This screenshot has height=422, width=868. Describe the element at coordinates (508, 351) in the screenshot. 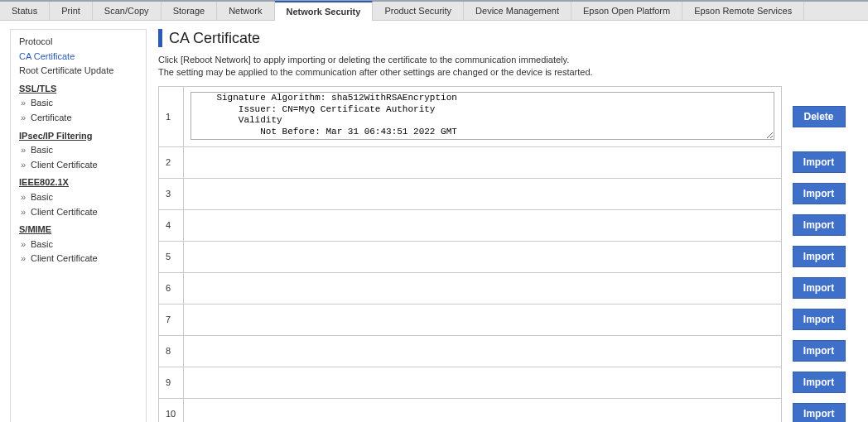

I see `cert-row: 8Import` at that location.